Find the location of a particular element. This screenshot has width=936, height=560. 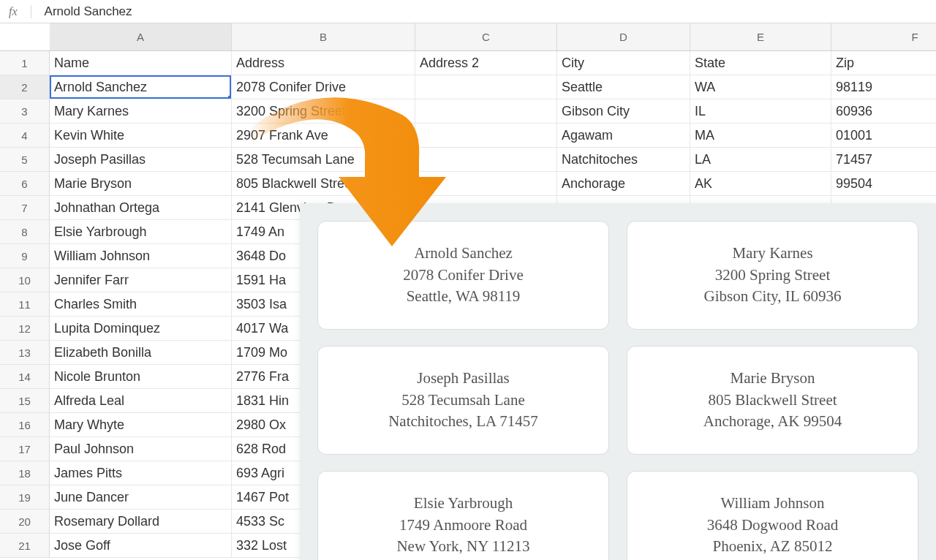

cell: Anchorage is located at coordinates (624, 184).